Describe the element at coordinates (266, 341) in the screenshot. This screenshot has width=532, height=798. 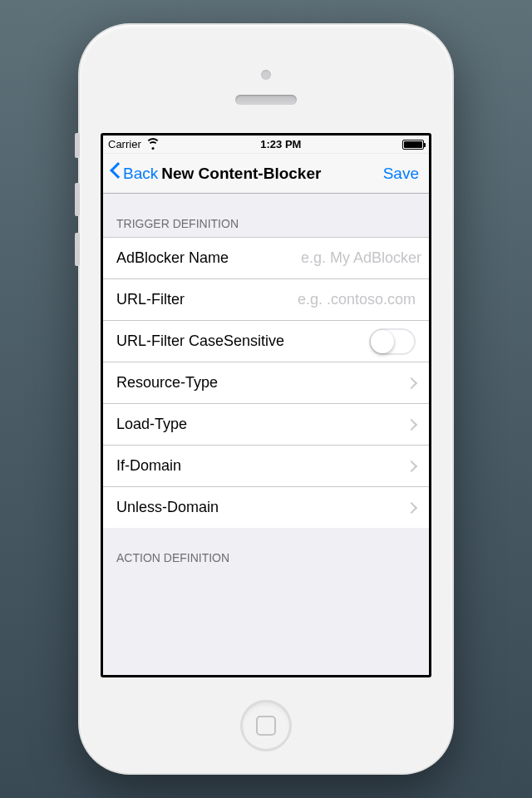
I see `row-case-sensitive: URL-Filter CaseSensitive` at that location.